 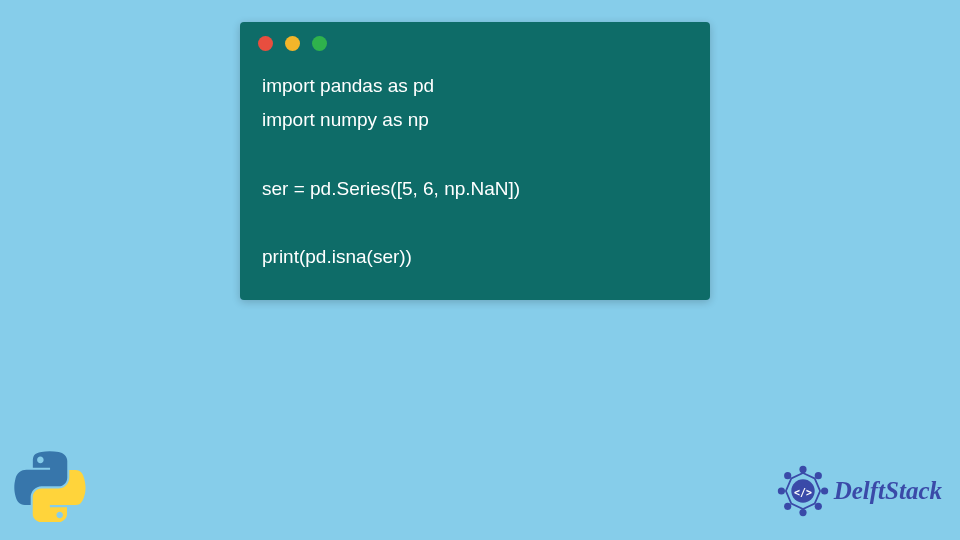 I want to click on code-line: print(pd.isna(ser)), so click(x=337, y=256).